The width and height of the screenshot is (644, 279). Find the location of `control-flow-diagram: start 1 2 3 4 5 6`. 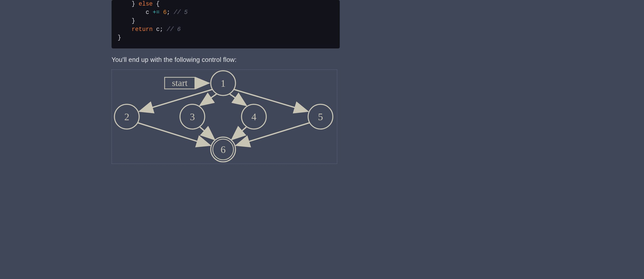

control-flow-diagram: start 1 2 3 4 5 6 is located at coordinates (224, 117).